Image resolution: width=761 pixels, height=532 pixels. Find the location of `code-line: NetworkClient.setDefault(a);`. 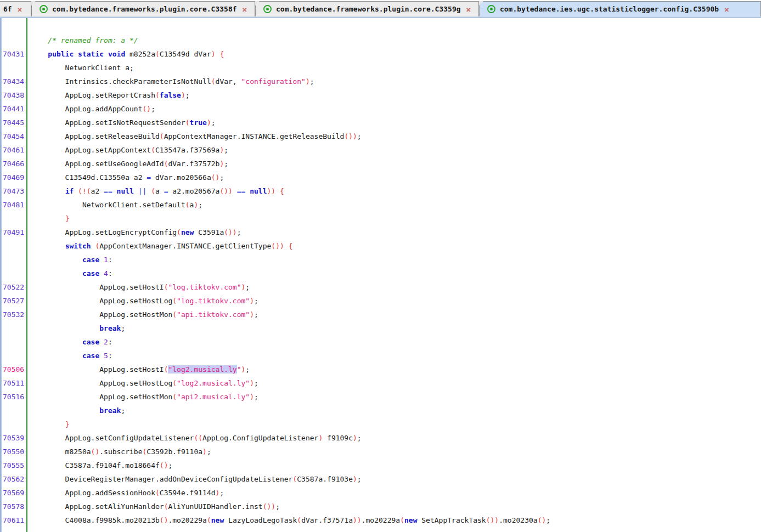

code-line: NetworkClient.setDefault(a); is located at coordinates (115, 207).